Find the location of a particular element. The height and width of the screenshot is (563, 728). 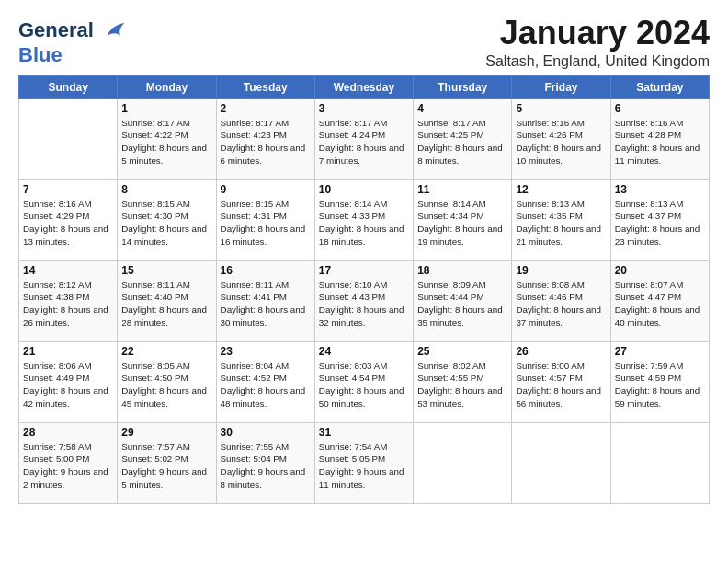

calendar-cell: 1Sunrise: 8:17 AMSunset: 4:22 PMDaylight… is located at coordinates (167, 139).